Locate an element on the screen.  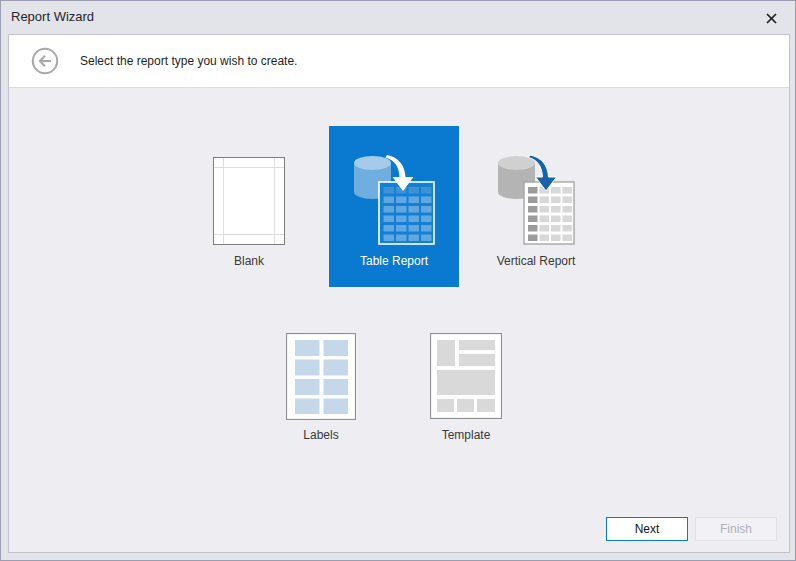
blank-page-icon is located at coordinates (249, 201).